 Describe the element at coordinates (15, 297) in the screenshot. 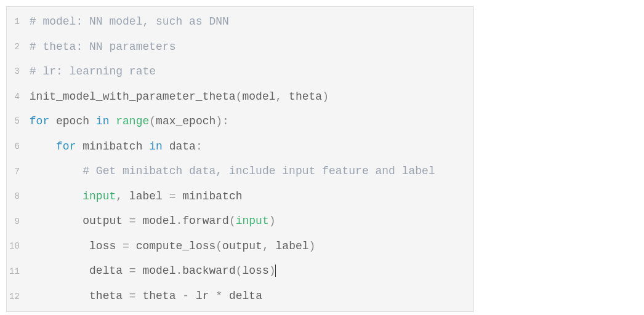

I see `line-number: 12` at that location.